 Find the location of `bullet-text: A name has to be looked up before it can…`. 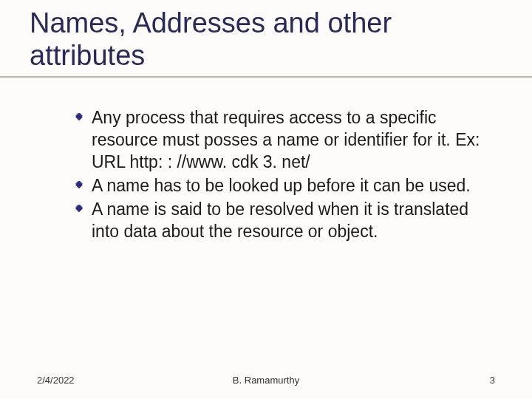

bullet-text: A name has to be looked up before it can… is located at coordinates (281, 186).